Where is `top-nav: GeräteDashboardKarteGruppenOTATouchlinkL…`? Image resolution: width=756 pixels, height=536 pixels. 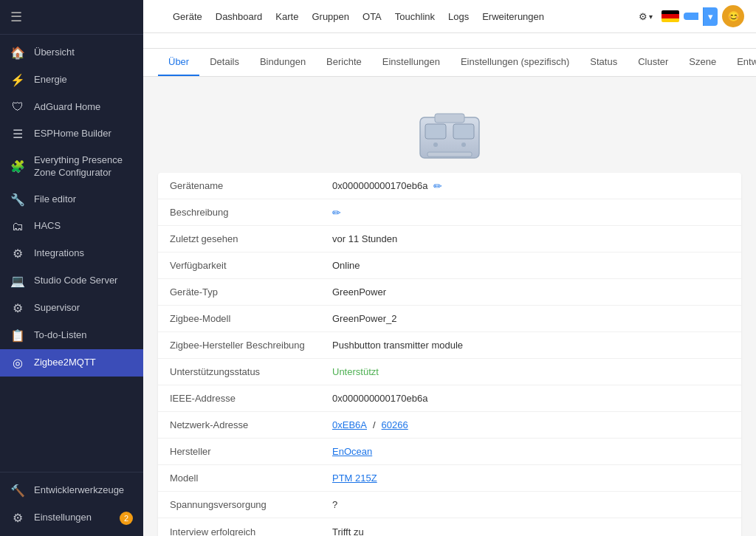
top-nav: GeräteDashboardKarteGruppenOTATouchlinkL… is located at coordinates (450, 16).